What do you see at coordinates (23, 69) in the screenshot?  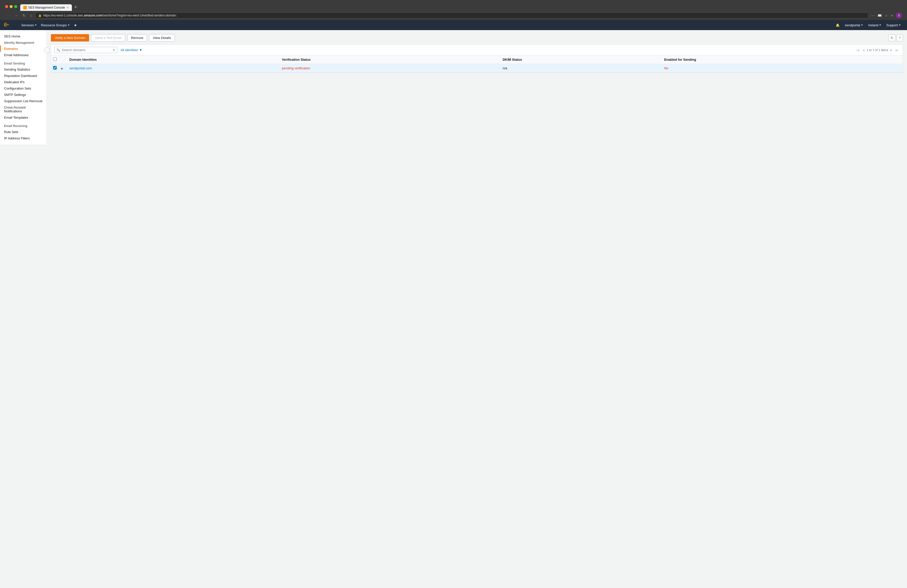 I see `sidebar-item-sending-statistics: Sending Statistics` at bounding box center [23, 69].